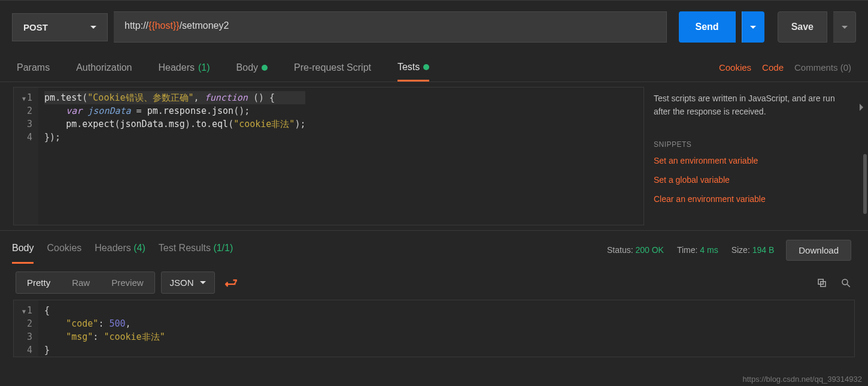 The image size is (868, 386). Describe the element at coordinates (223, 248) in the screenshot. I see `test-results-count: (1/1)` at that location.